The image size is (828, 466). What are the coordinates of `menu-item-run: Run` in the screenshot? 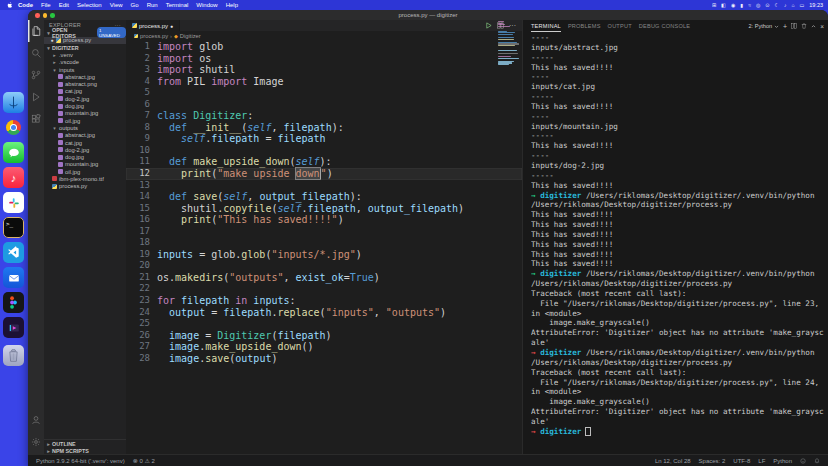 It's located at (152, 5).